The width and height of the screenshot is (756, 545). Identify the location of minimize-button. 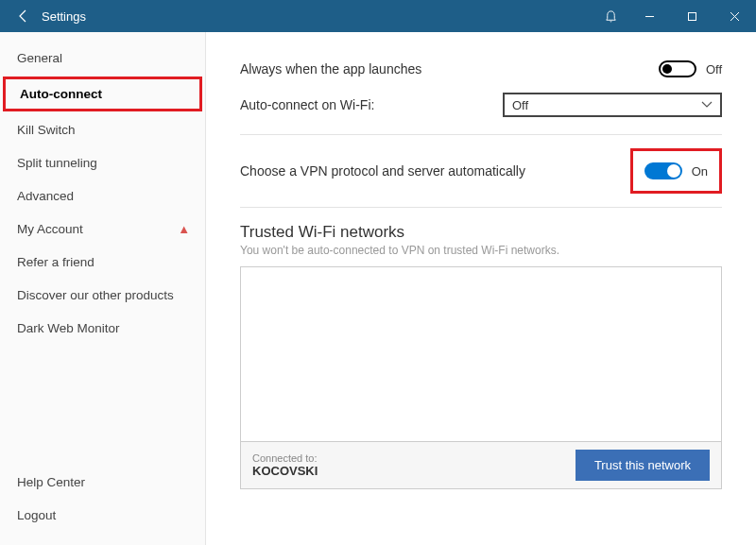
(650, 16).